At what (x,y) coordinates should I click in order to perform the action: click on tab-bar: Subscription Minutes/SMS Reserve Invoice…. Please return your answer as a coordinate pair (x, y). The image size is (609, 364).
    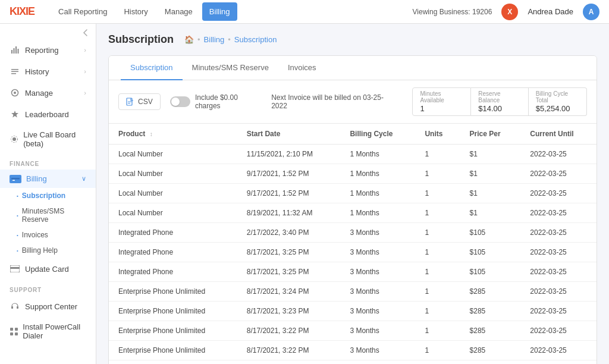
    Looking at the image, I should click on (353, 68).